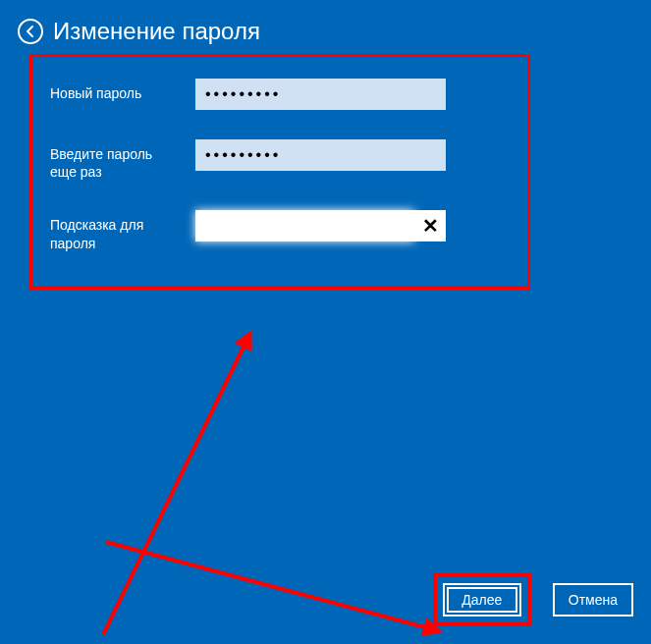 The image size is (651, 644). Describe the element at coordinates (482, 600) in the screenshot. I see `next-button: Далее` at that location.